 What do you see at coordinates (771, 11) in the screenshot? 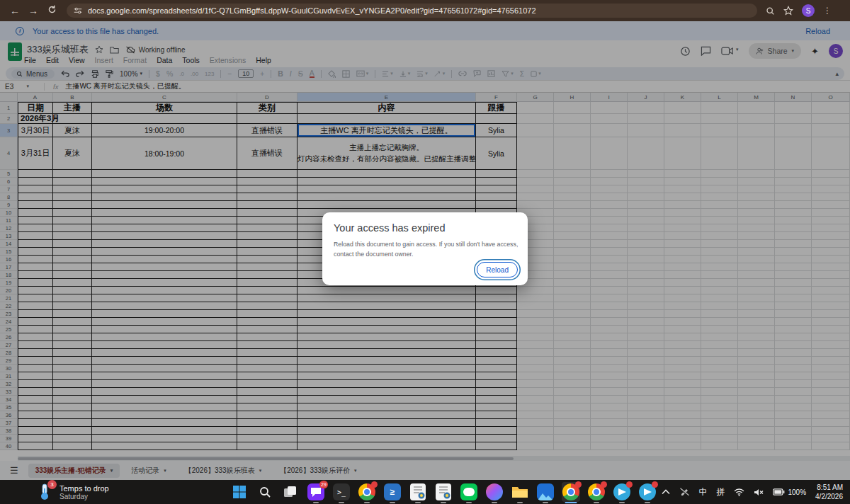
I see `zoom-icon` at bounding box center [771, 11].